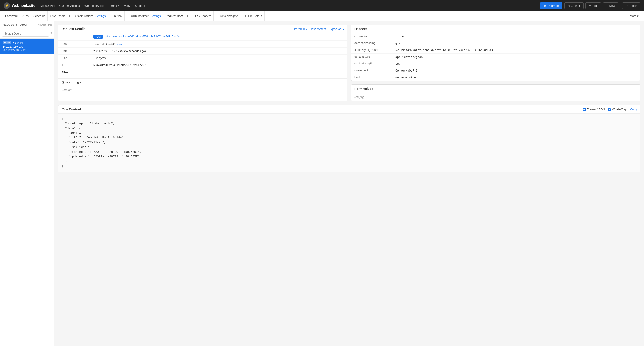 Image resolution: width=644 pixels, height=346 pixels. I want to click on format-json-label: Format JSON, so click(596, 109).